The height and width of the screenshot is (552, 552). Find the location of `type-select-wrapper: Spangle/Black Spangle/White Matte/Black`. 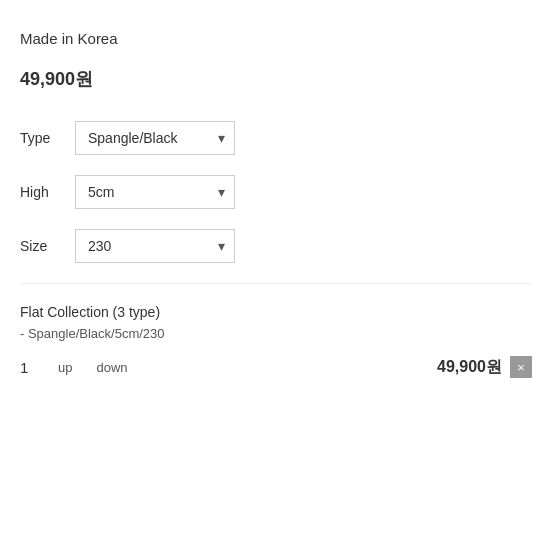

type-select-wrapper: Spangle/Black Spangle/White Matte/Black is located at coordinates (155, 138).